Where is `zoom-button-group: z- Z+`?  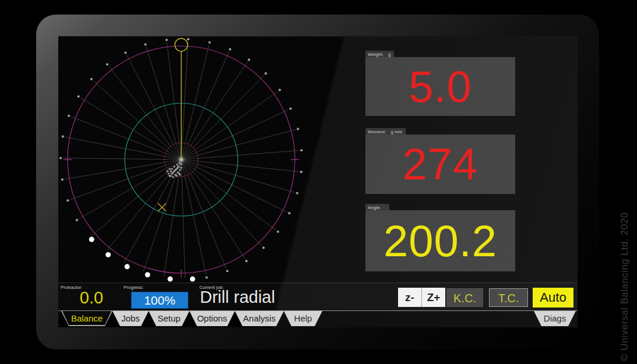 zoom-button-group: z- Z+ is located at coordinates (422, 297).